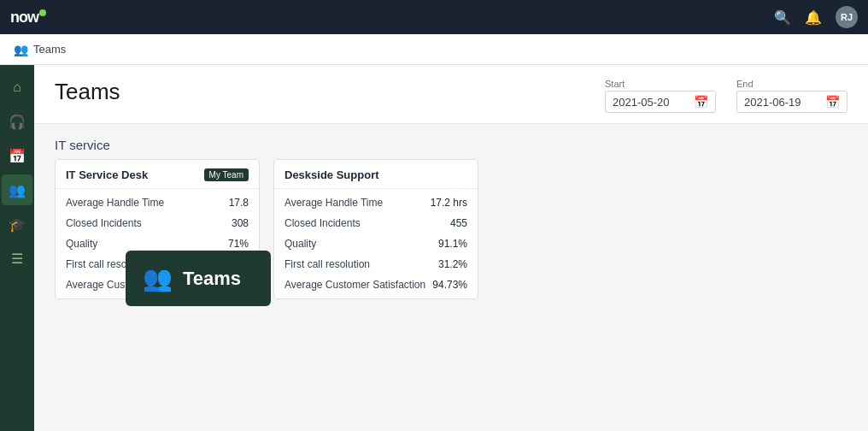 The image size is (868, 431). Describe the element at coordinates (660, 102) in the screenshot. I see `date-start-input: 2021-05-20 📅` at that location.